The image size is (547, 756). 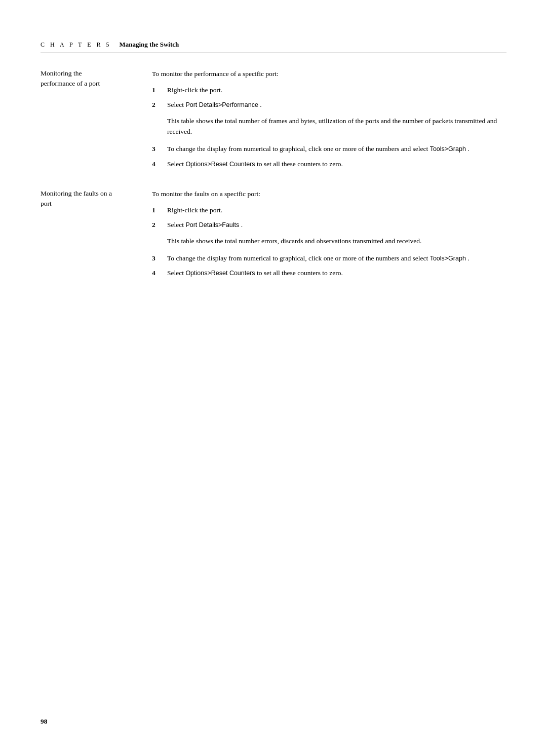 What do you see at coordinates (329, 149) in the screenshot?
I see `step-perf-3: 3 To change the display from numerical t…` at bounding box center [329, 149].